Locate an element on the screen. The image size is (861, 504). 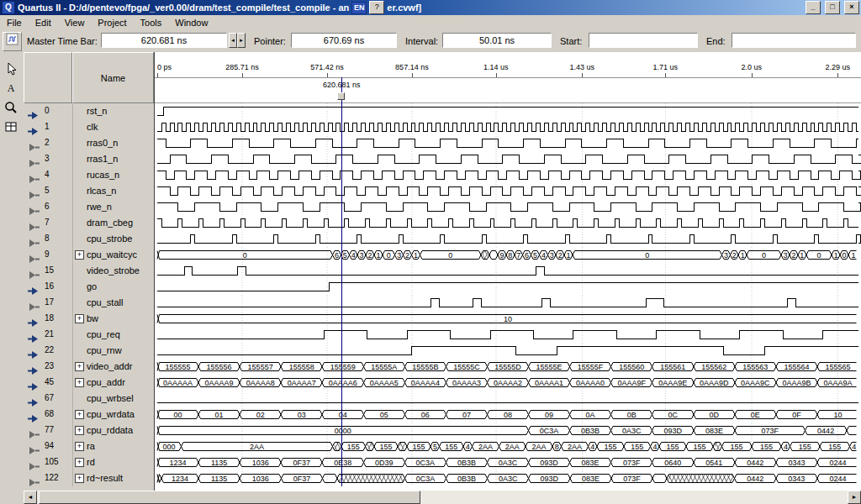
signal-row-cpu_rnw: 22cpu_rnw is located at coordinates (89, 351).